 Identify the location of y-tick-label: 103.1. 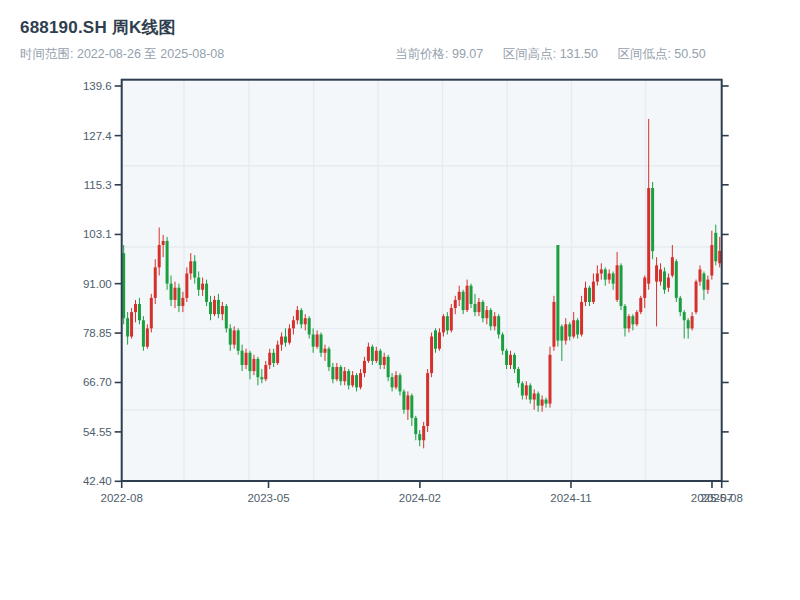
(98, 234).